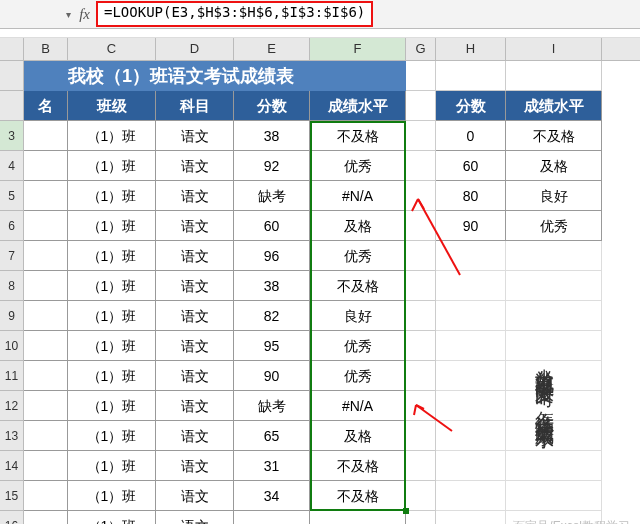 The width and height of the screenshot is (640, 524). Describe the element at coordinates (272, 436) in the screenshot. I see `cell-score: 65` at that location.